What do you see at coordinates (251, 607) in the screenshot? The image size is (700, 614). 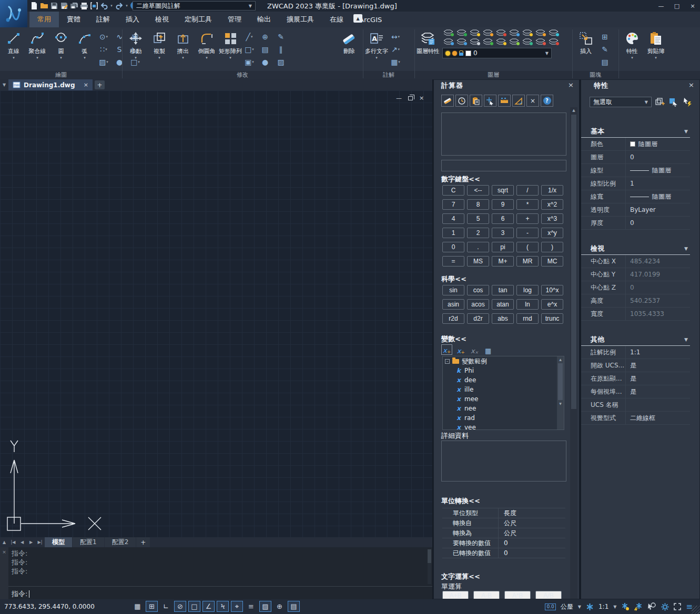 I see `lineweight-toggle: ≡` at bounding box center [251, 607].